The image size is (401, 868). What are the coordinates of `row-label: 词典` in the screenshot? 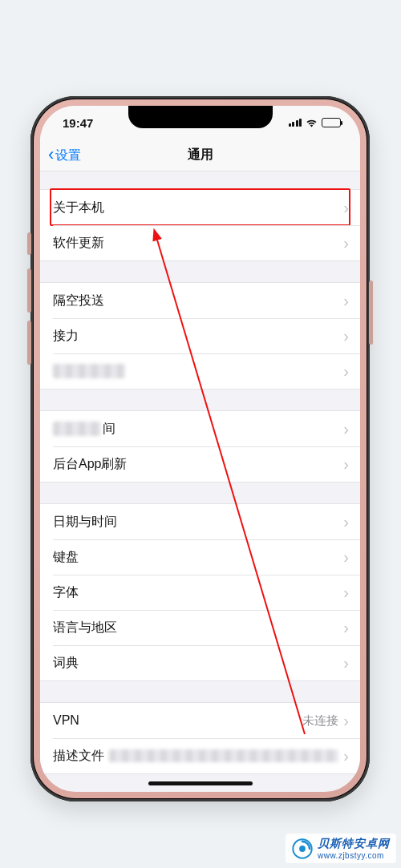 It's located at (198, 664).